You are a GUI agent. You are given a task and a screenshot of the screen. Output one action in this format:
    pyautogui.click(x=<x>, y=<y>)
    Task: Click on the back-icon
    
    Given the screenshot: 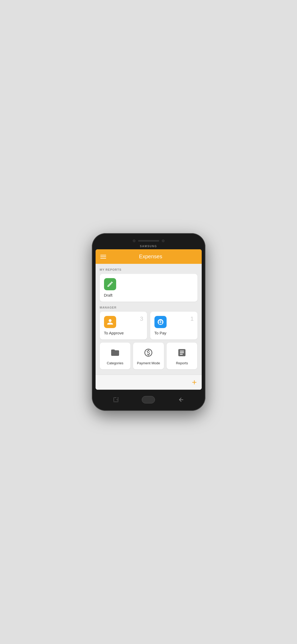 What is the action you would take?
    pyautogui.click(x=181, y=400)
    